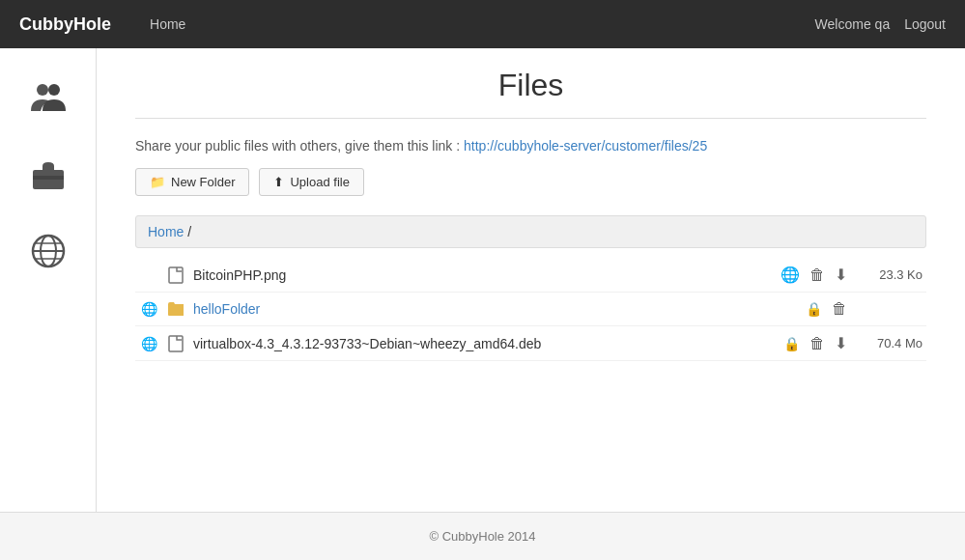 This screenshot has width=965, height=560. Describe the element at coordinates (311, 182) in the screenshot. I see `upload-file-button: ⬆ Upload file` at that location.